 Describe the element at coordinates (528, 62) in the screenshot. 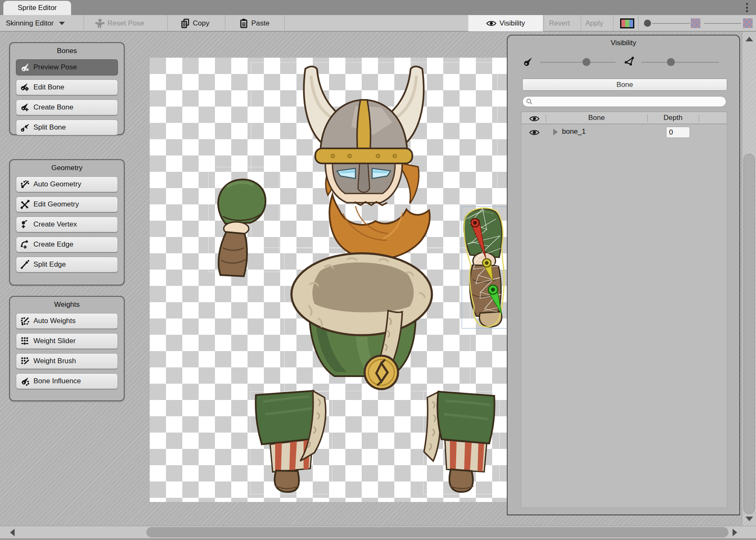

I see `bone-filled-icon` at that location.